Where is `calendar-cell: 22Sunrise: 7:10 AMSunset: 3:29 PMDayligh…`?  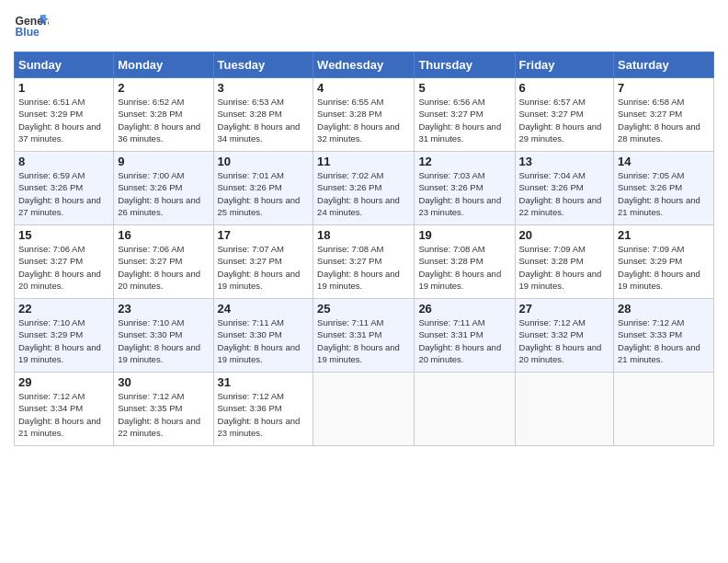
calendar-cell: 22Sunrise: 7:10 AMSunset: 3:29 PMDayligh… is located at coordinates (64, 336).